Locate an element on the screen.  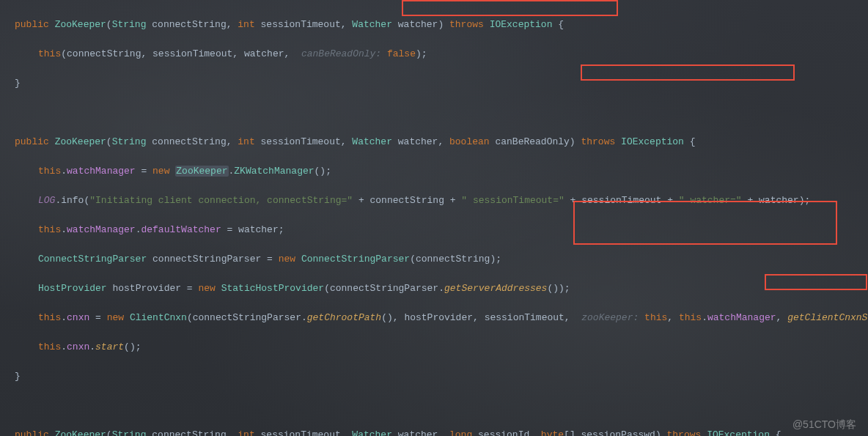
code-line: this.watchManager = new ZooKeeper.ZKWatc… is located at coordinates (434, 171).